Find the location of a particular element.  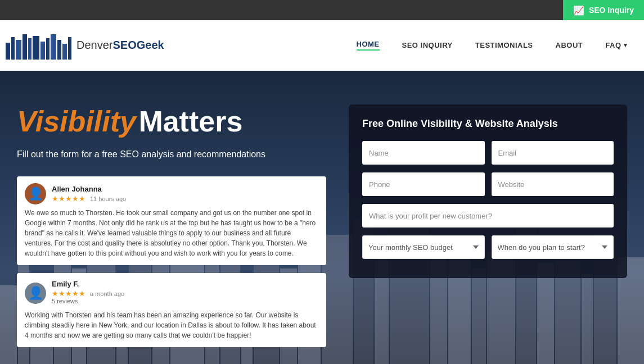

nav-item-seo-inquiry: SEO INQUIRY is located at coordinates (427, 45).